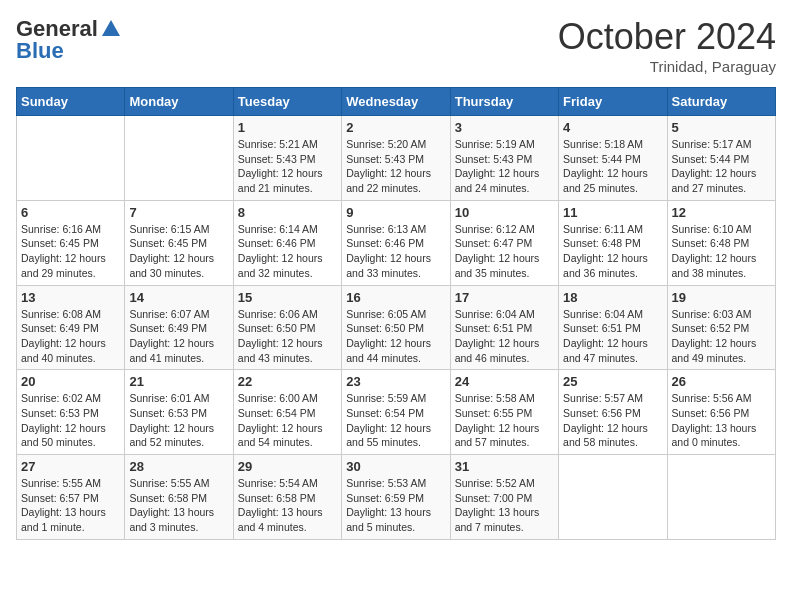  What do you see at coordinates (504, 382) in the screenshot?
I see `day-number: 24` at bounding box center [504, 382].